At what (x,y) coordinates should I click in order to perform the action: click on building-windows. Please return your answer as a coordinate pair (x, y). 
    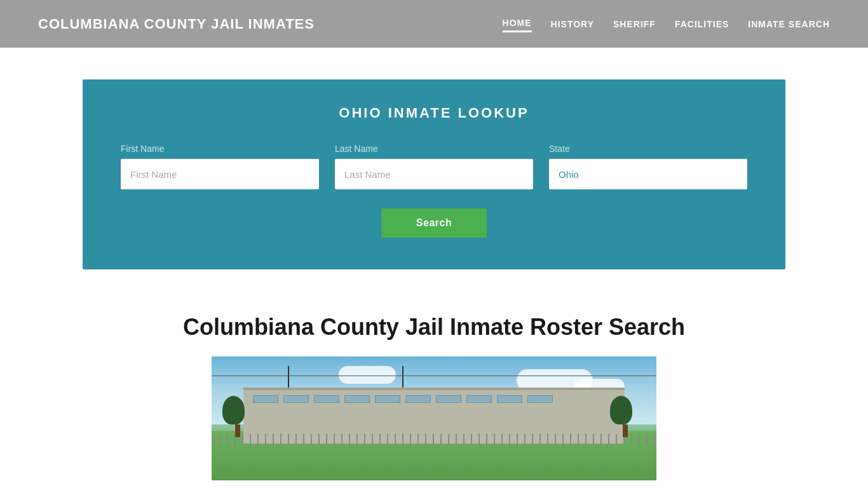
    Looking at the image, I should click on (434, 399).